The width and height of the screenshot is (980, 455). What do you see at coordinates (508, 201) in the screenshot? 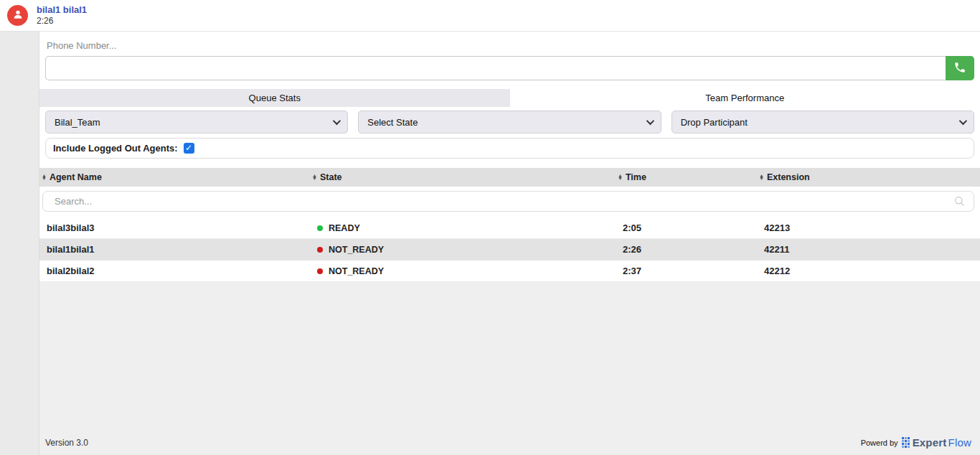
I see `search-input` at bounding box center [508, 201].